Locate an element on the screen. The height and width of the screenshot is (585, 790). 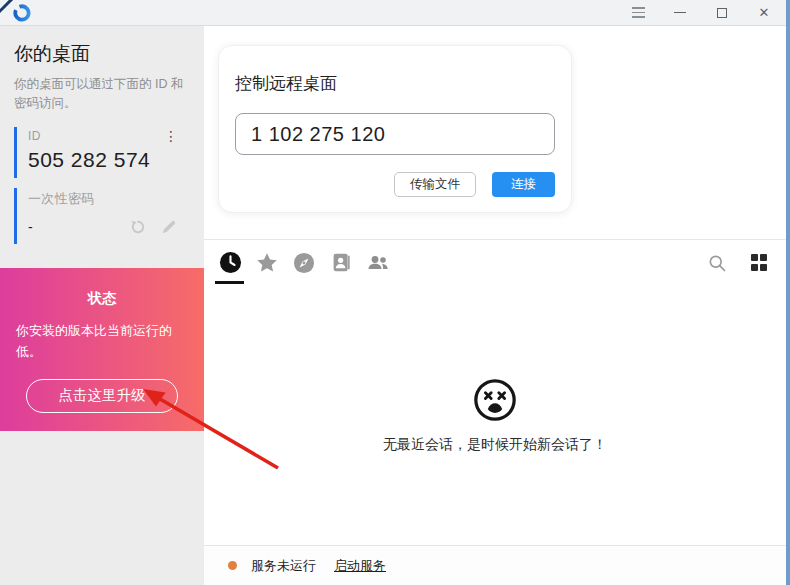
remote-id-input is located at coordinates (395, 134).